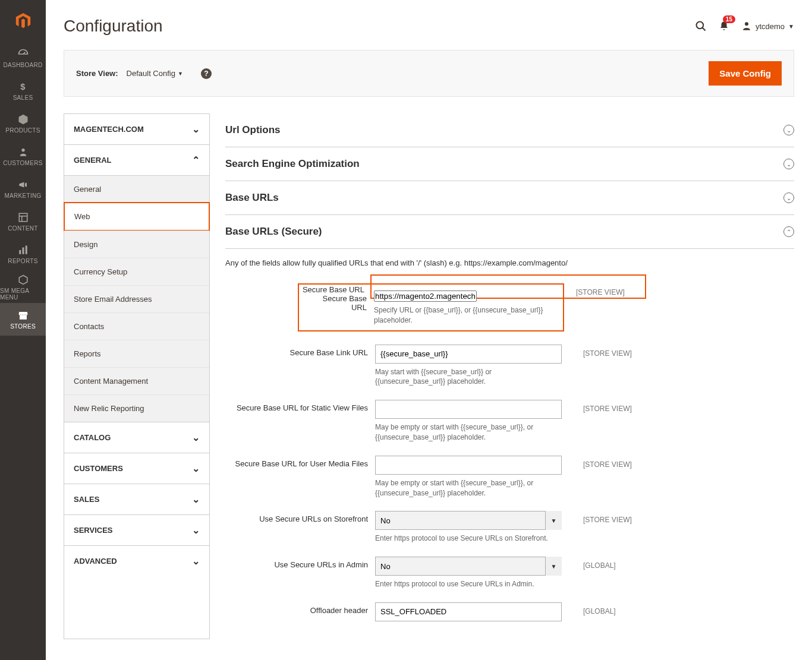  Describe the element at coordinates (23, 54) in the screenshot. I see `gauge-icon` at that location.